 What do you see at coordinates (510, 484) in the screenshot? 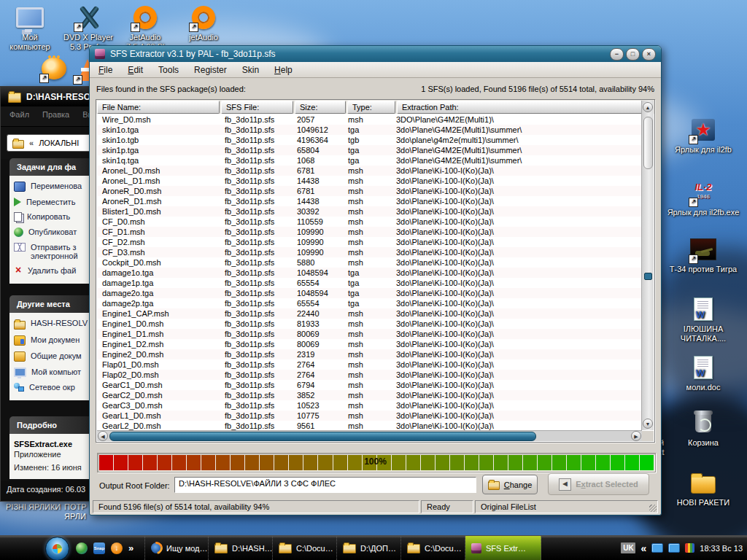
I see `change-button: Change` at bounding box center [510, 484].